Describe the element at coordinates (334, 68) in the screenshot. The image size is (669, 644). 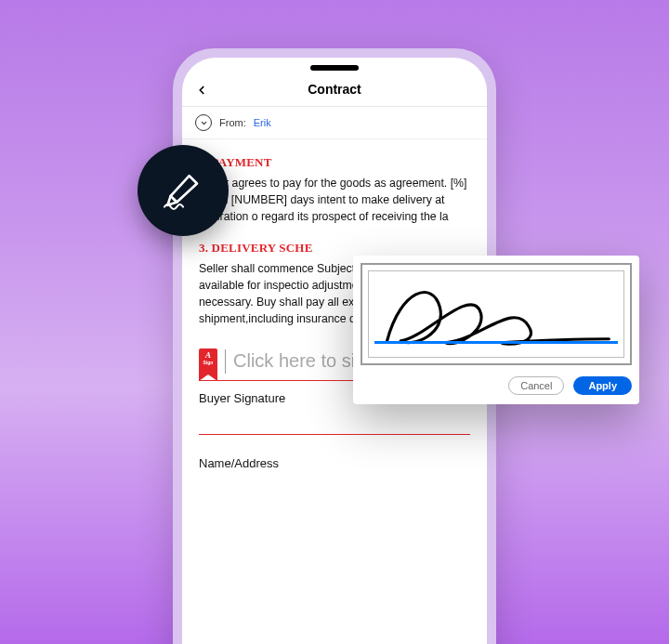
I see `dynamic-island` at that location.